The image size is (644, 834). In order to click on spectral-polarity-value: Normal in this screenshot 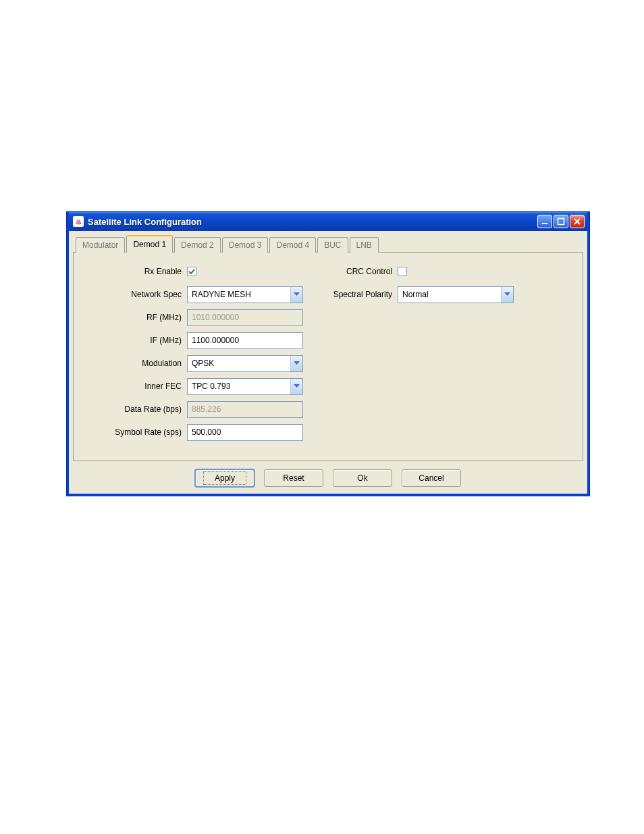, I will do `click(450, 294)`.